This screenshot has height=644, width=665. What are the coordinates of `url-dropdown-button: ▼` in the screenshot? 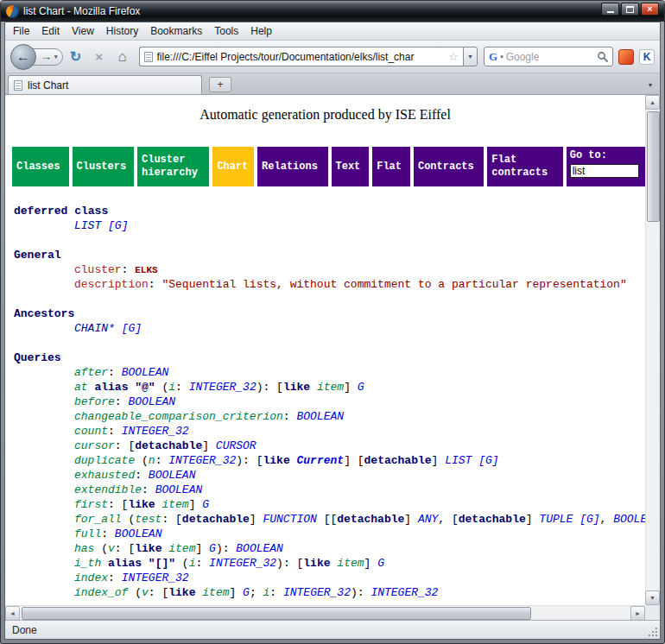 It's located at (470, 57).